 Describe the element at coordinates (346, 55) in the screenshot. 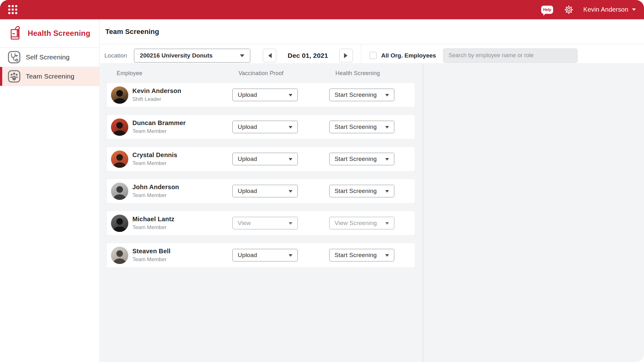

I see `next-day-button` at that location.